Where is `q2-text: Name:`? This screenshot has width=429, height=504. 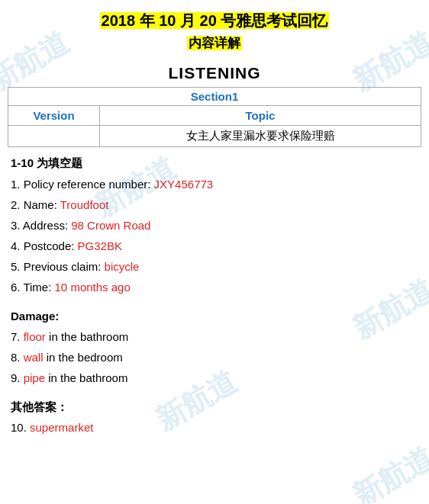 q2-text: Name: is located at coordinates (42, 204).